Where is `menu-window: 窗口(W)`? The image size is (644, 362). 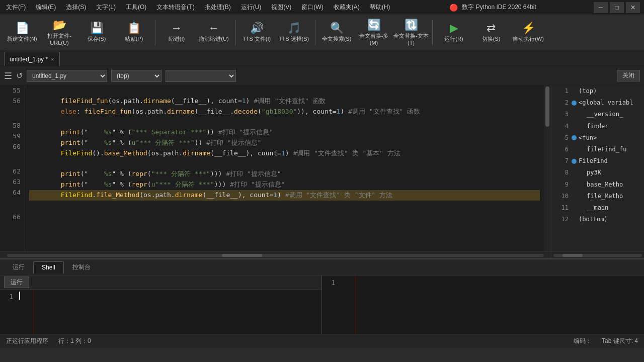
menu-window: 窗口(W) is located at coordinates (312, 7).